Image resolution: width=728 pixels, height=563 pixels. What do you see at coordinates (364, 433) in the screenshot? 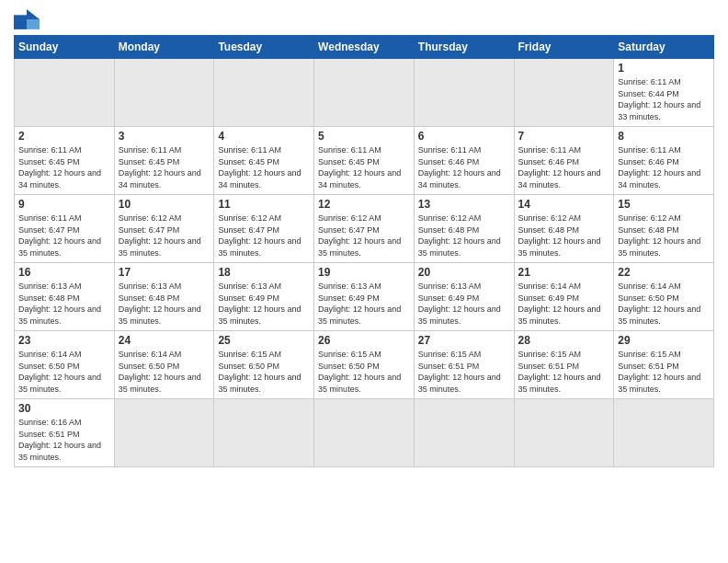
I see `week-row-6: 30Sunrise: 6:16 AMSunset: 6:51 PMDayligh…` at bounding box center [364, 433].